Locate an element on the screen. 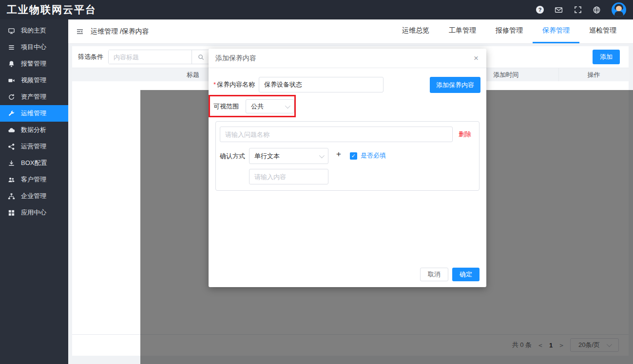 This screenshot has width=633, height=364. breadcrumb: 运维管理 /保养内容 is located at coordinates (120, 32).